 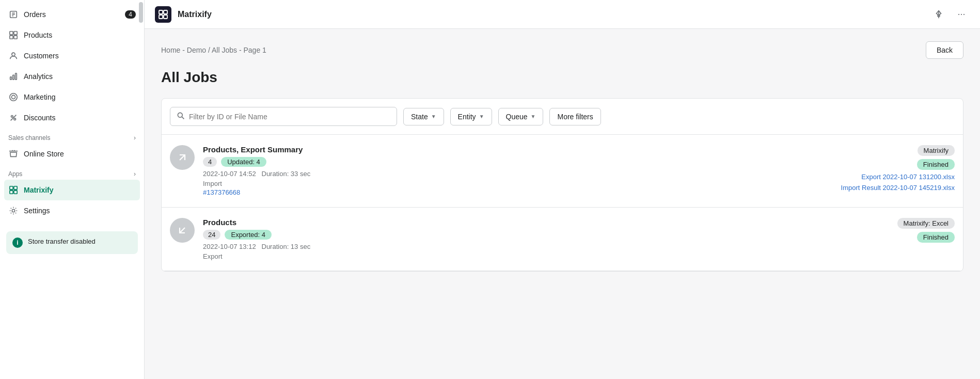 I want to click on sidebar-item-matrixify: Matrixify, so click(x=72, y=190).